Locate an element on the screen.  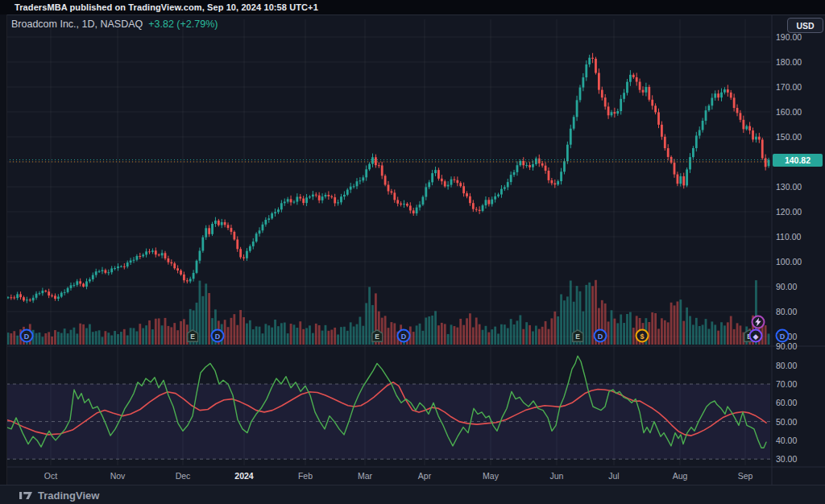
left-edge-strip is located at coordinates (3, 250).